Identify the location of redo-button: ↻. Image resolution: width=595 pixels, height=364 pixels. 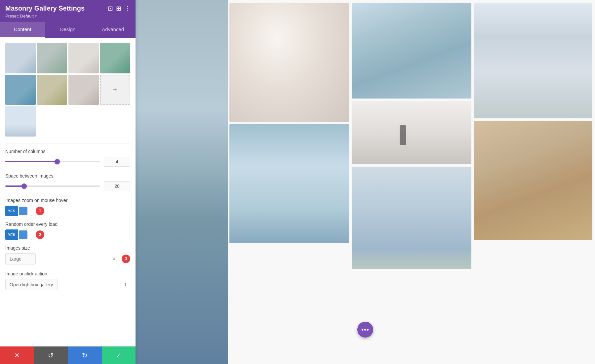
(85, 355).